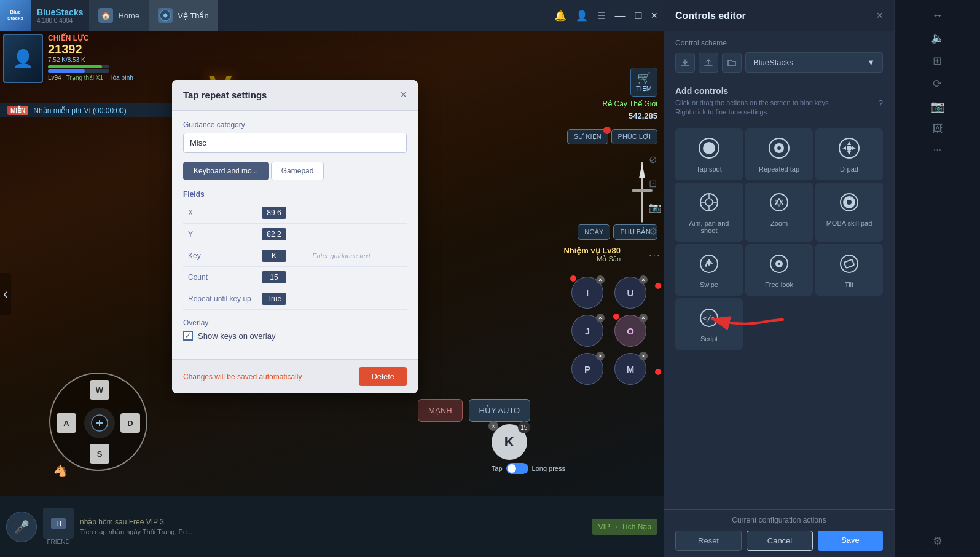  Describe the element at coordinates (493, 426) in the screenshot. I see `k-close: ×` at that location.